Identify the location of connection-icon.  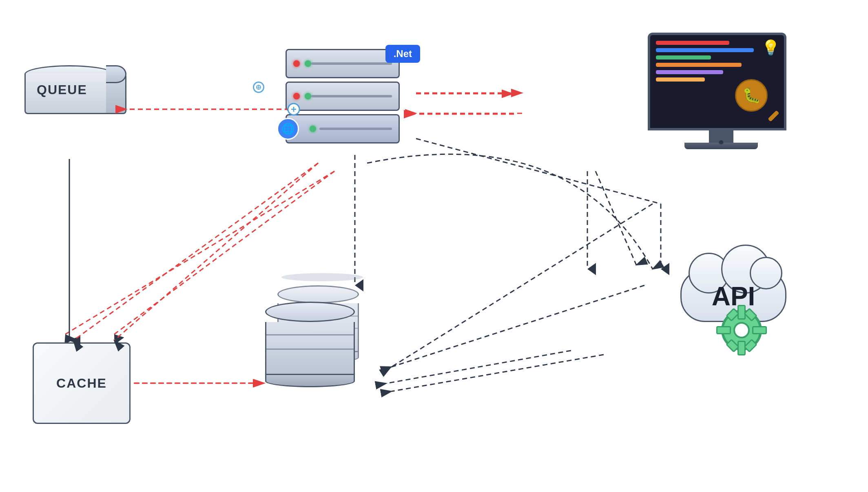
(259, 87).